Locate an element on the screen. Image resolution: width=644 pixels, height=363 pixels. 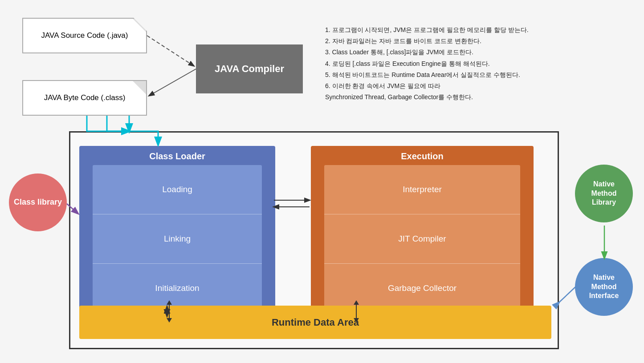
class-library-circle: Class library is located at coordinates (38, 202).